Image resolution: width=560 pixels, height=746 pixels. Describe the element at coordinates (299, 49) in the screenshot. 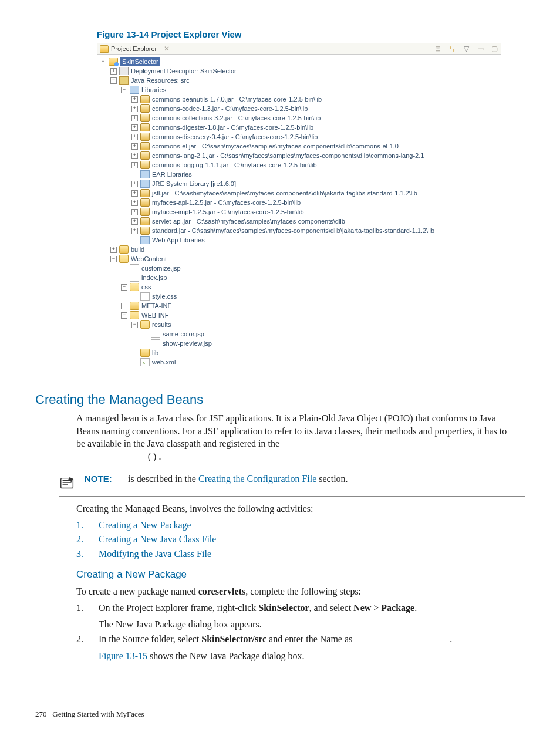

I see `explorer-tabbar: Project Explorer ✕ ⊟ ⇆ ▽ ▭ ▢` at that location.